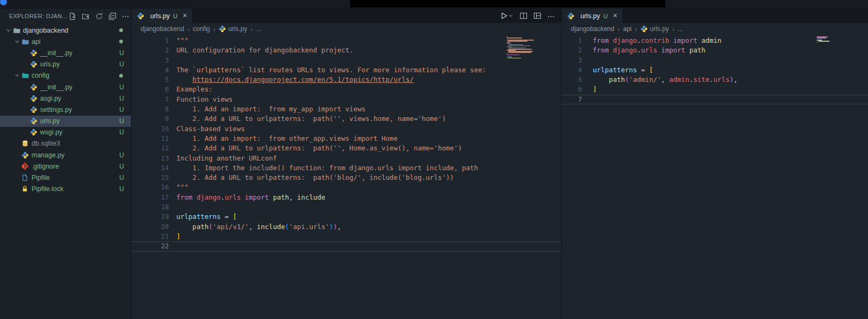 This screenshot has width=868, height=319. Describe the element at coordinates (715, 80) in the screenshot. I see `code-line: 5 path('admin/', admin.site.urls),` at that location.